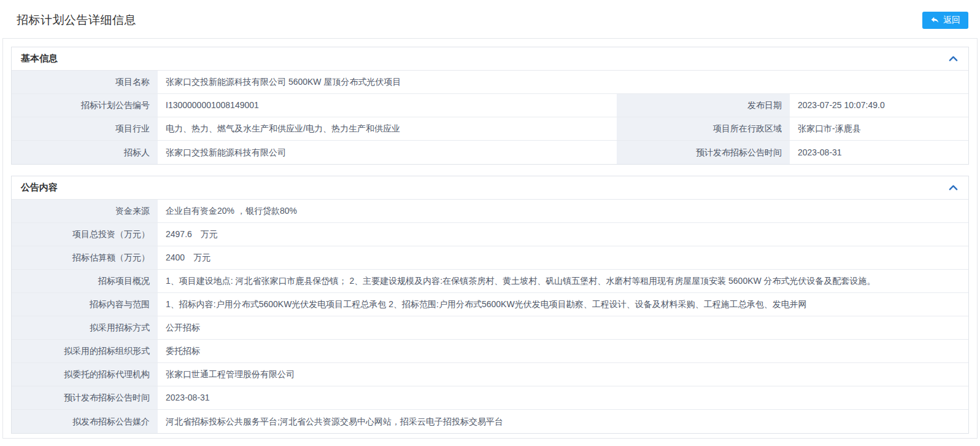 This screenshot has width=980, height=446. Describe the element at coordinates (85, 129) in the screenshot. I see `field-label: 项目行业` at that location.